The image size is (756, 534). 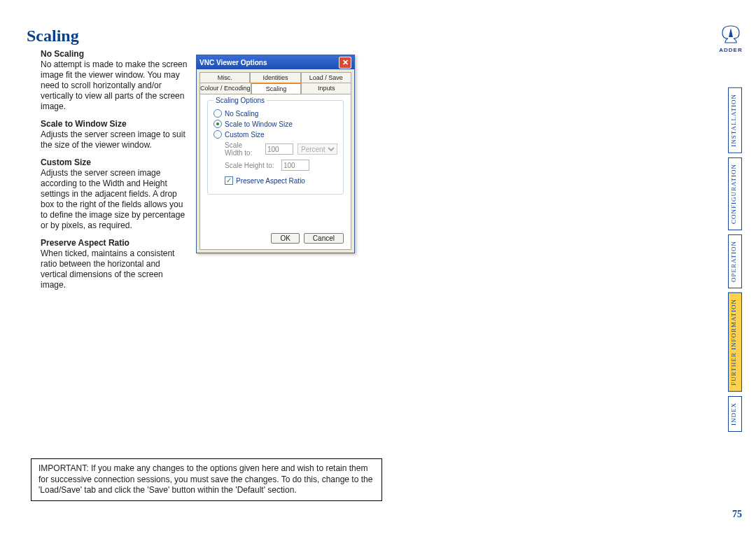 I want to click on section-body-0: No attempt is made to make the screen im…, so click(x=113, y=85).